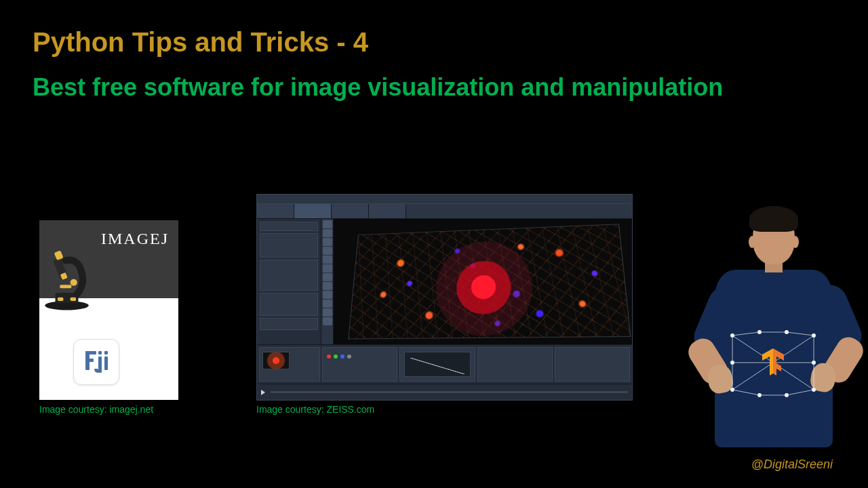 The width and height of the screenshot is (868, 488). What do you see at coordinates (289, 282) in the screenshot?
I see `zeiss-left-panel` at bounding box center [289, 282].